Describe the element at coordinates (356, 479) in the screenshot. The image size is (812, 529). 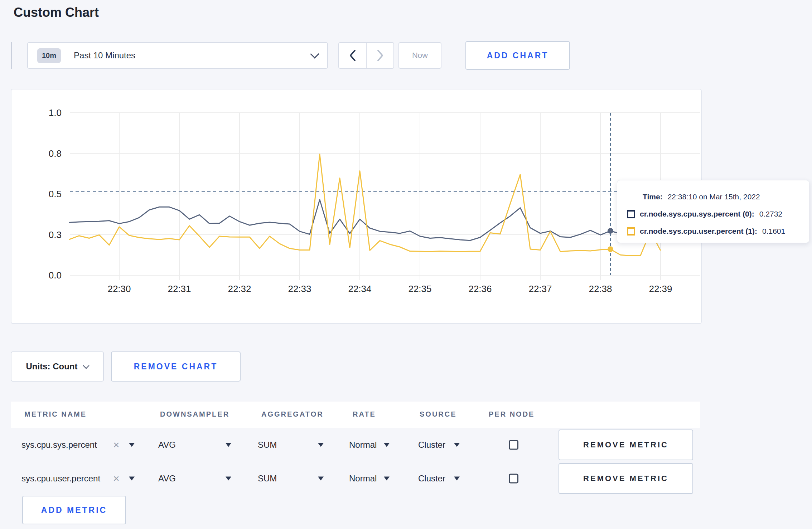
I see `metric-row: sys.cpu.user.percent × AVG SUM Normal Cl…` at that location.